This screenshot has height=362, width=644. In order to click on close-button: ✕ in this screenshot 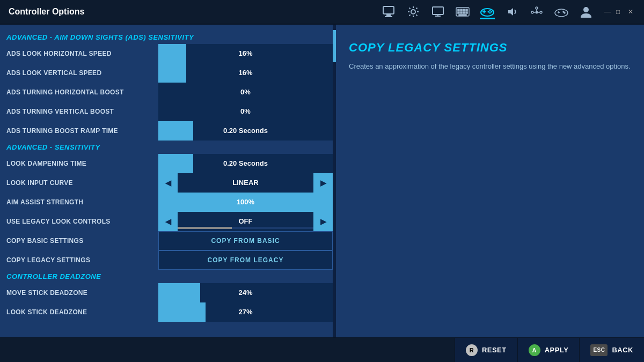, I will do `click(632, 12)`.